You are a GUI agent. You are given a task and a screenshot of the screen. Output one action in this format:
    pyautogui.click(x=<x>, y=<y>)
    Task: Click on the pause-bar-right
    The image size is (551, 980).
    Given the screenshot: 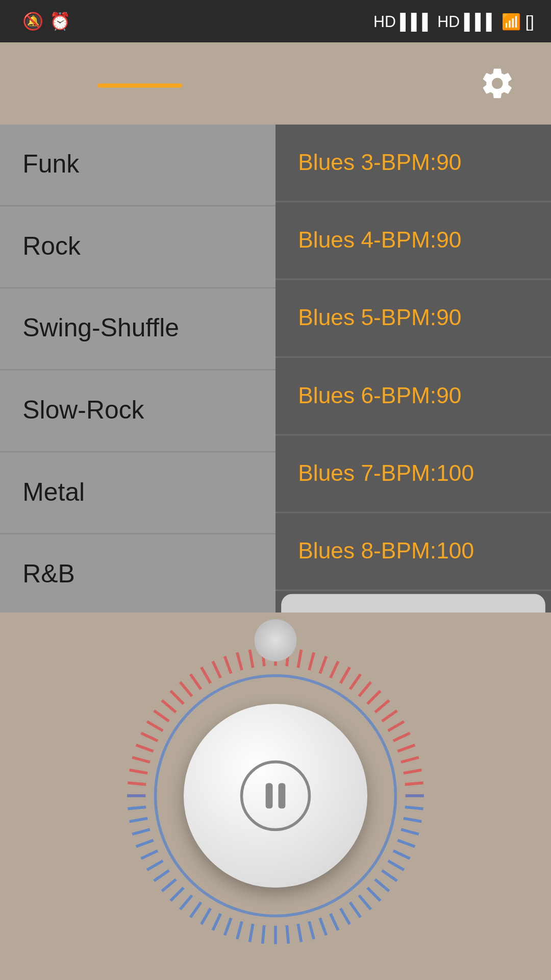 What is the action you would take?
    pyautogui.click(x=282, y=796)
    